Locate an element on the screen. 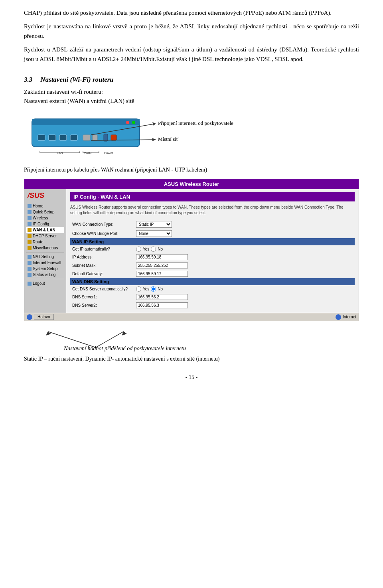 This screenshot has height=588, width=383. nav-wireless: Wireless is located at coordinates (45, 218).